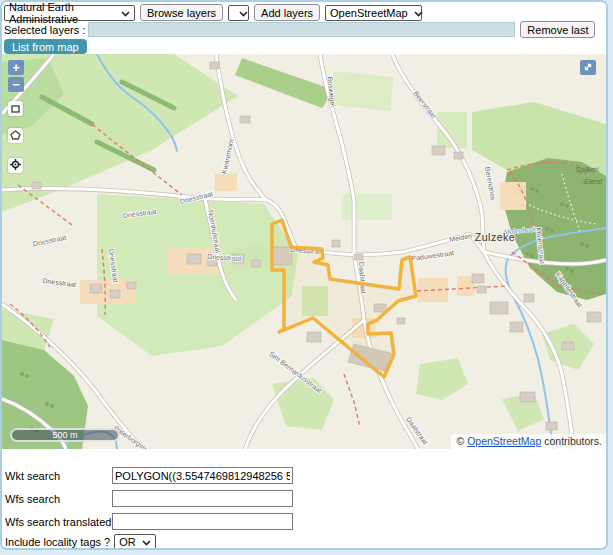 The width and height of the screenshot is (613, 555). What do you see at coordinates (588, 170) in the screenshot?
I see `area-label: Spijkeri` at bounding box center [588, 170].